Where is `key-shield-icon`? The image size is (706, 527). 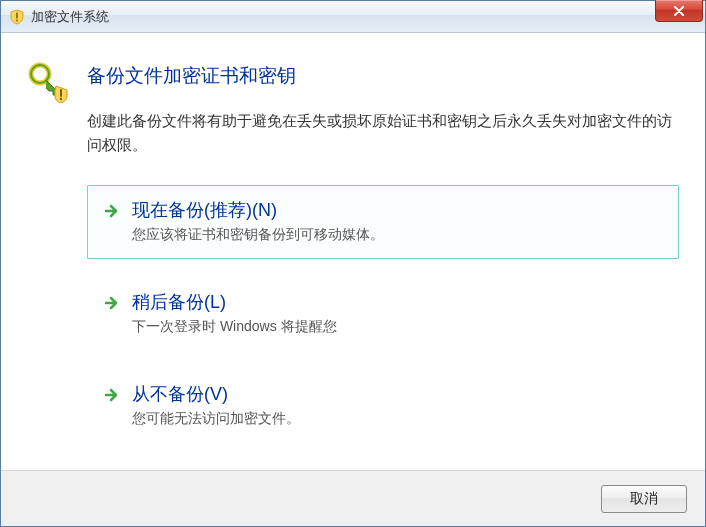 key-shield-icon is located at coordinates (48, 82).